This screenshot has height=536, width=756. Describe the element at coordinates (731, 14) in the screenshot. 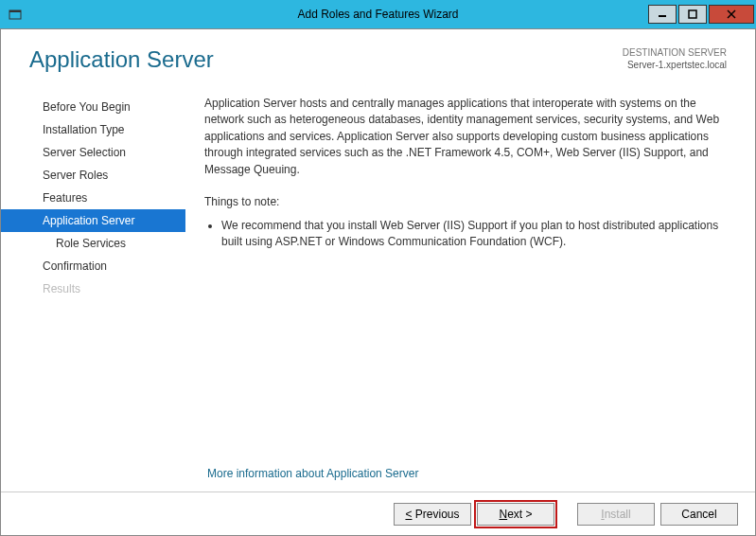

I see `close-button` at that location.